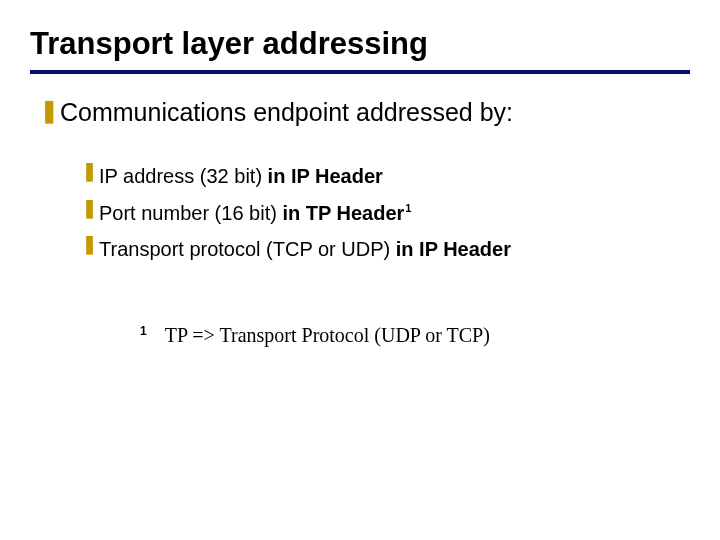  Describe the element at coordinates (306, 246) in the screenshot. I see `sub-bullet-text: Transport protocol (TCP or UDP) in IP He…` at that location.